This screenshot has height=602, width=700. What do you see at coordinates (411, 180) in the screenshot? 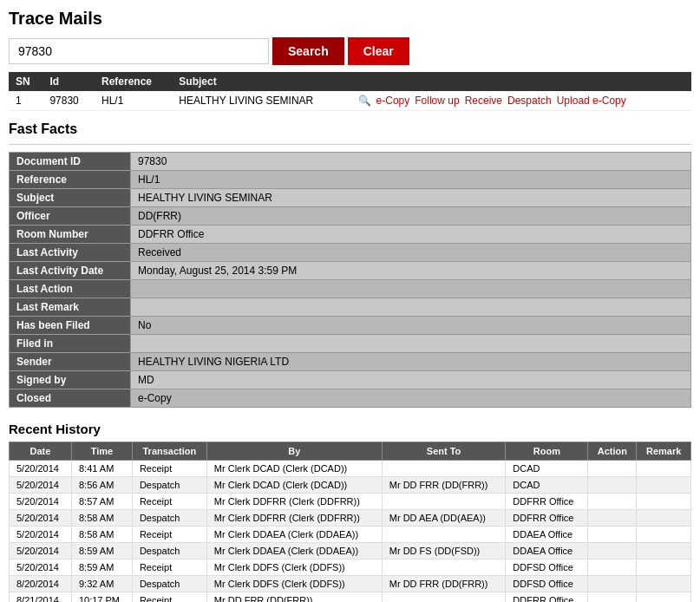
I see `fast-facts-value: HL/1` at bounding box center [411, 180].